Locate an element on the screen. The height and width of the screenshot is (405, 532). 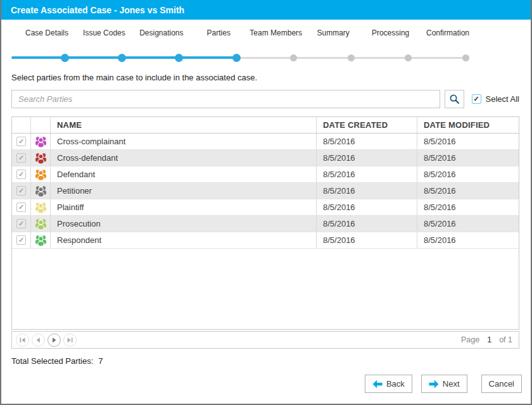
search-icon is located at coordinates (455, 99).